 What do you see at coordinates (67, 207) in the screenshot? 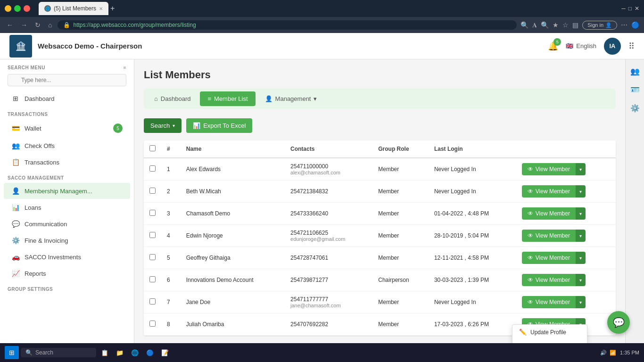
I see `sidebar-item-loans: 📊 Loans` at bounding box center [67, 207].